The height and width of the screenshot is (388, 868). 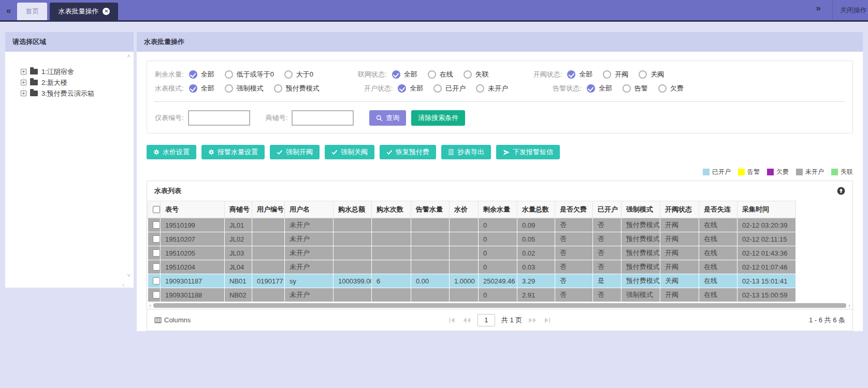 I want to click on column-header: 商铺号, so click(x=238, y=210).